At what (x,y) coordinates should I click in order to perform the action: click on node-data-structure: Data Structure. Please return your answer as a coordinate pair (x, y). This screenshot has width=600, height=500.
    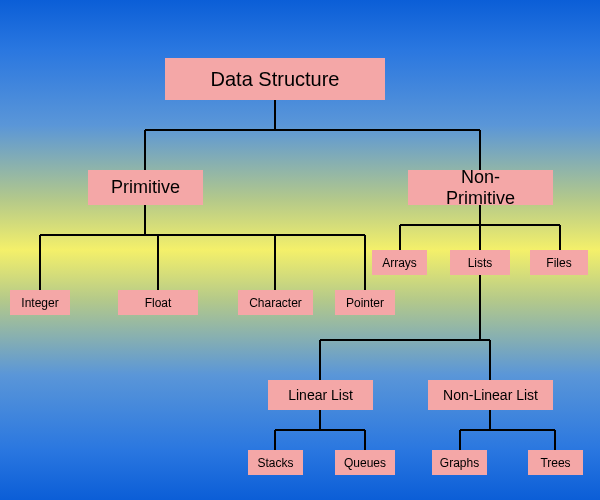
    Looking at the image, I should click on (275, 79).